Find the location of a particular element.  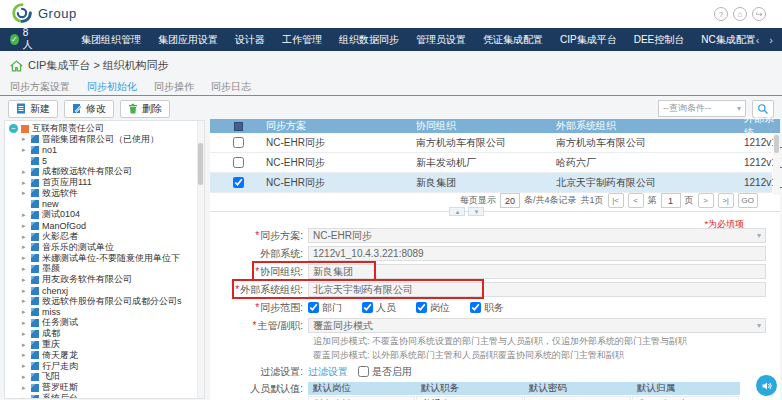

filter-settings-link: 过滤设置 is located at coordinates (328, 372).